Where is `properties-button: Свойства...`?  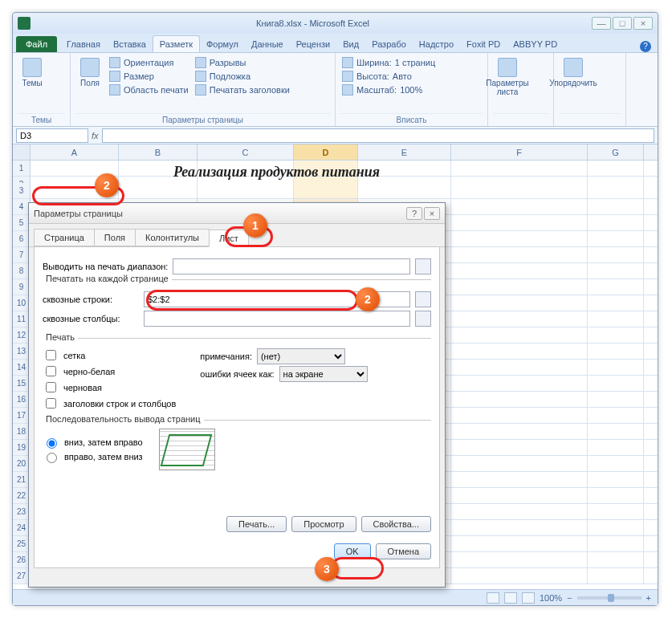 properties-button: Свойства... is located at coordinates (397, 524).